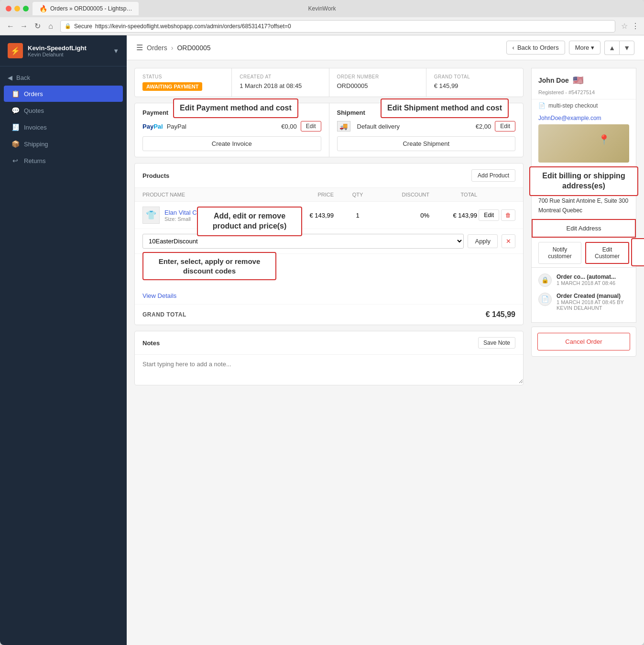 Image resolution: width=644 pixels, height=645 pixels. What do you see at coordinates (573, 106) in the screenshot?
I see `checkout-type-label: multi-step checkout` at bounding box center [573, 106].